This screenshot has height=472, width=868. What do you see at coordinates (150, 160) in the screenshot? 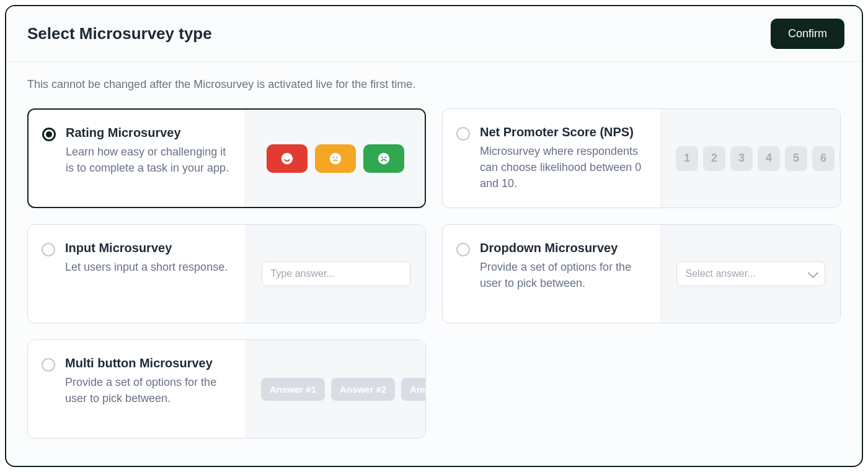
I see `option-rating-desc: Learn how easy or challenging it is to c…` at bounding box center [150, 160].